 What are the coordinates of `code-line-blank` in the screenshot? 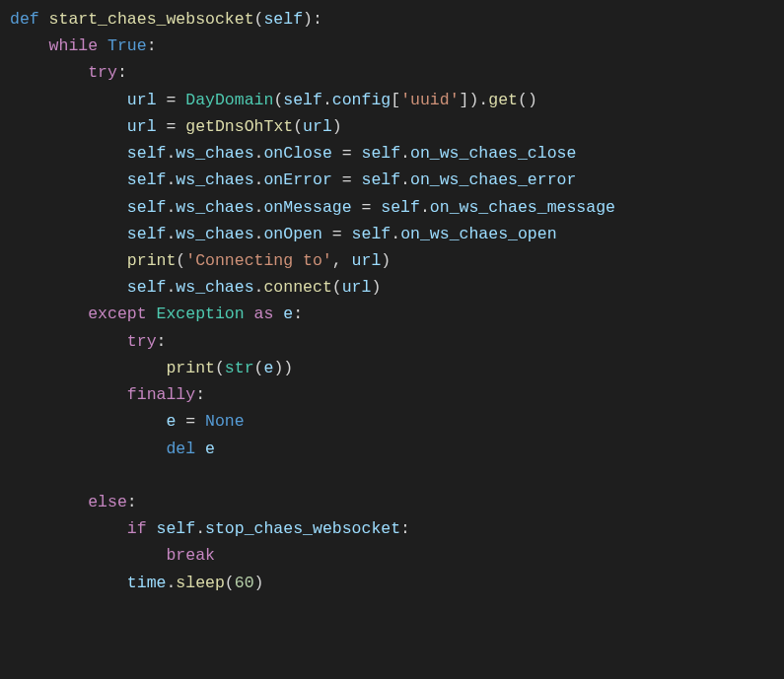 It's located at (396, 475).